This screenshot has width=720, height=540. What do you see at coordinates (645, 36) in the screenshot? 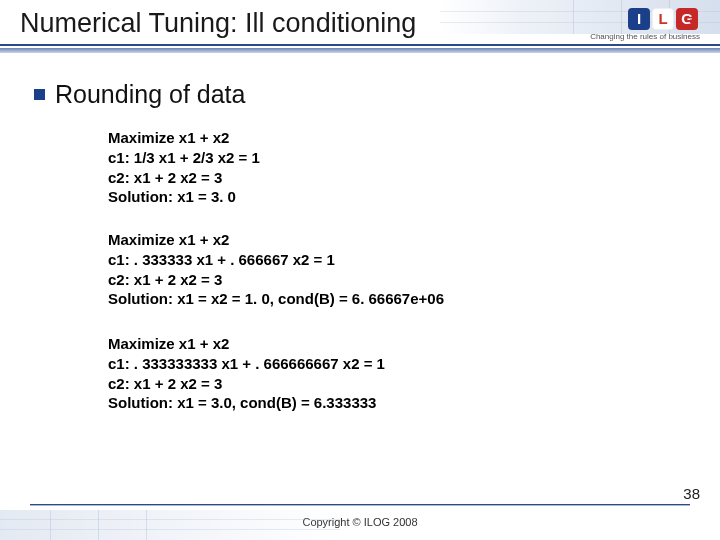
I see `logo-tagline: Changing the rules of business` at bounding box center [645, 36].